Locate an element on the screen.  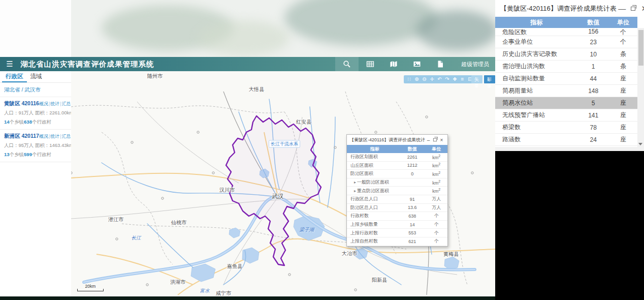
row-unit: 座 is located at coordinates (623, 139).